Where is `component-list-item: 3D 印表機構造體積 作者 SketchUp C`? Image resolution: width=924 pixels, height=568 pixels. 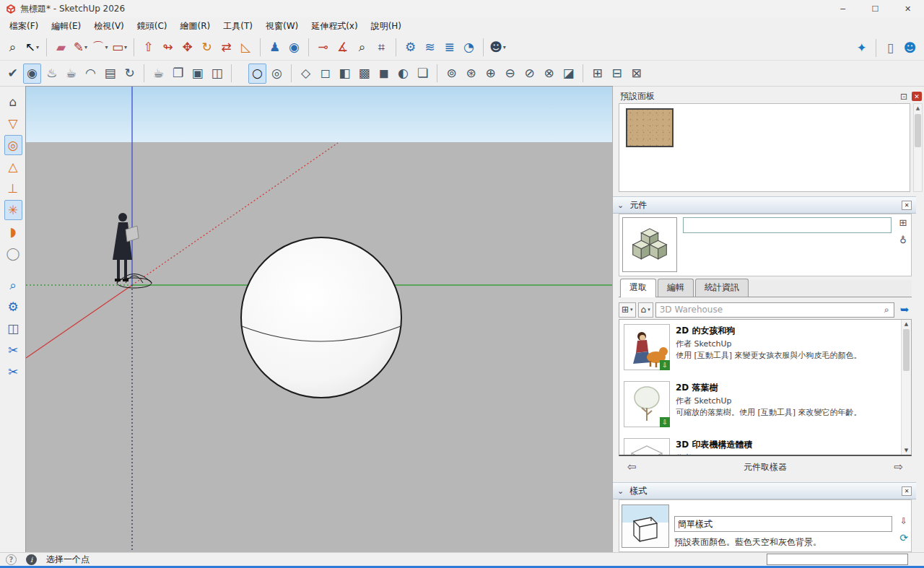 component-list-item: 3D 印表機構造體積 作者 SketchUp C is located at coordinates (765, 445).